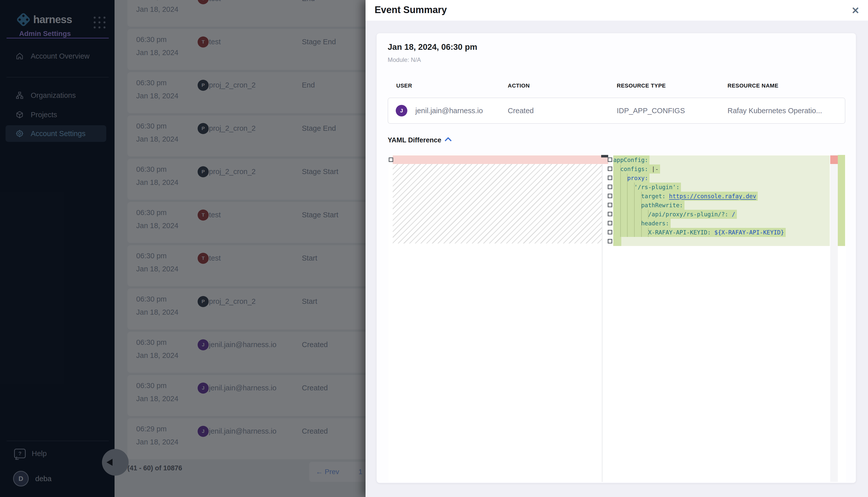  I want to click on code-line: headers:, so click(721, 223).